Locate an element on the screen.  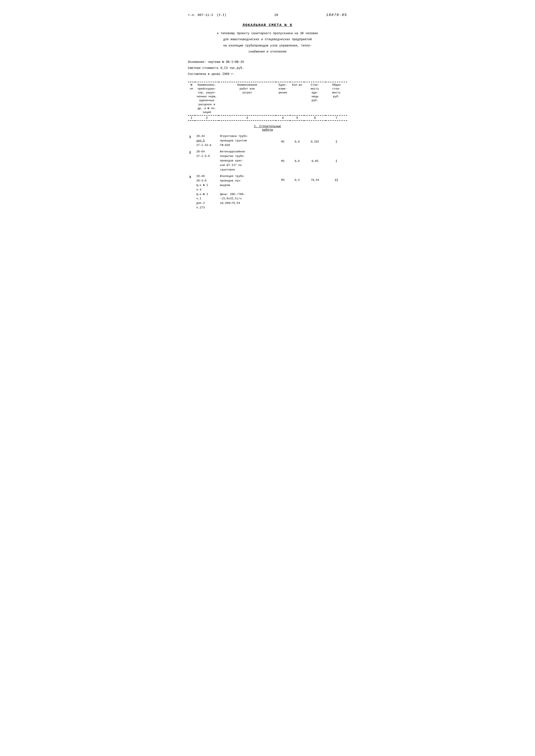
col-header-2: Наименован.прейскуран-тов, укруп-ненных … is located at coordinates (207, 99).